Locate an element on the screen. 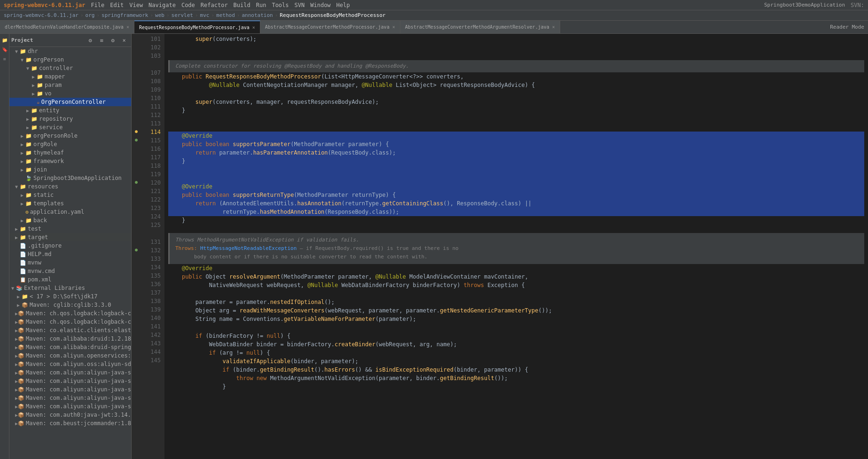  tree-orgpersoncontroller: ☕ OrgPersonController is located at coordinates (70, 102).